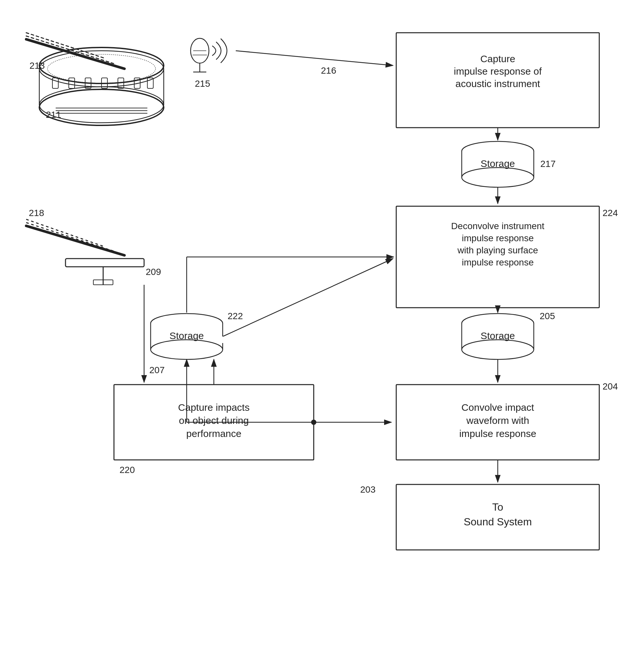 The width and height of the screenshot is (633, 672). What do you see at coordinates (498, 507) in the screenshot?
I see `svg-text: To` at bounding box center [498, 507].